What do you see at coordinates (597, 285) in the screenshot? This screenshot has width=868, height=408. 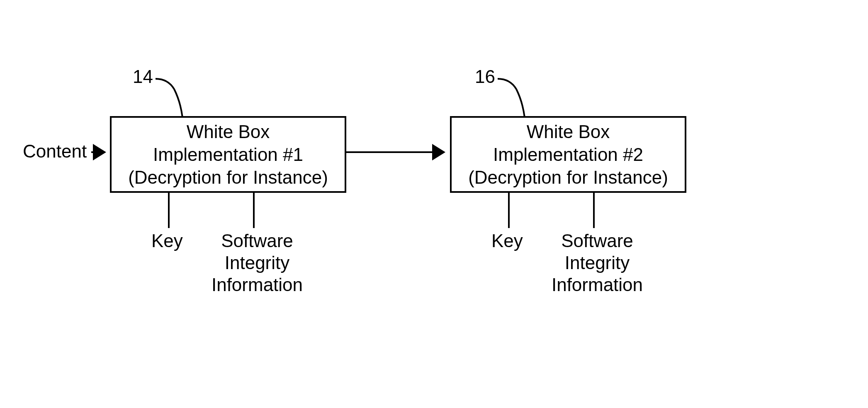 I see `software2-line3: Information` at bounding box center [597, 285].